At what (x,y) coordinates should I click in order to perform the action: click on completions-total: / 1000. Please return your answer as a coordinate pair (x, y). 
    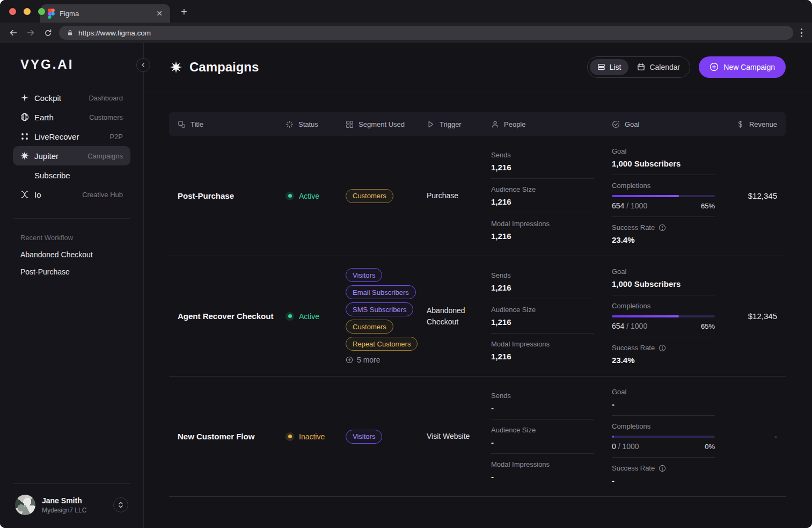
    Looking at the image, I should click on (637, 326).